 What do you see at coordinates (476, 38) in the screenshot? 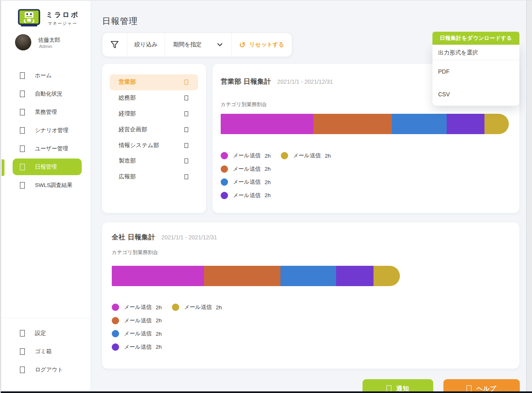
I see `download-report-button: 日報集計をダウンロードする` at bounding box center [476, 38].